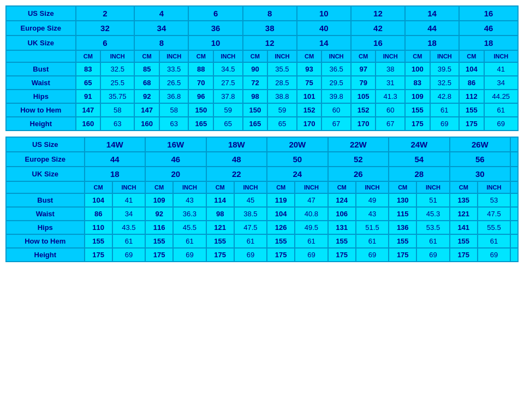 The image size is (524, 420). Describe the element at coordinates (281, 187) in the screenshot. I see `unit-cm-p4: CM` at that location.